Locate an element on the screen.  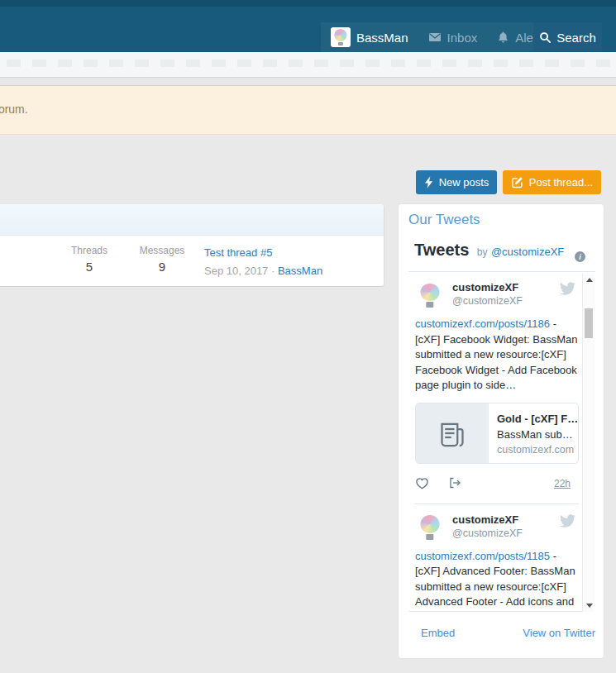
triangle-up-icon is located at coordinates (590, 279).